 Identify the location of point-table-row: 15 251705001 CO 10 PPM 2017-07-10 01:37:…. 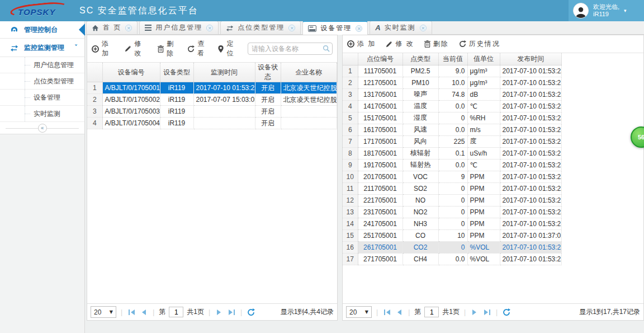
(452, 235).